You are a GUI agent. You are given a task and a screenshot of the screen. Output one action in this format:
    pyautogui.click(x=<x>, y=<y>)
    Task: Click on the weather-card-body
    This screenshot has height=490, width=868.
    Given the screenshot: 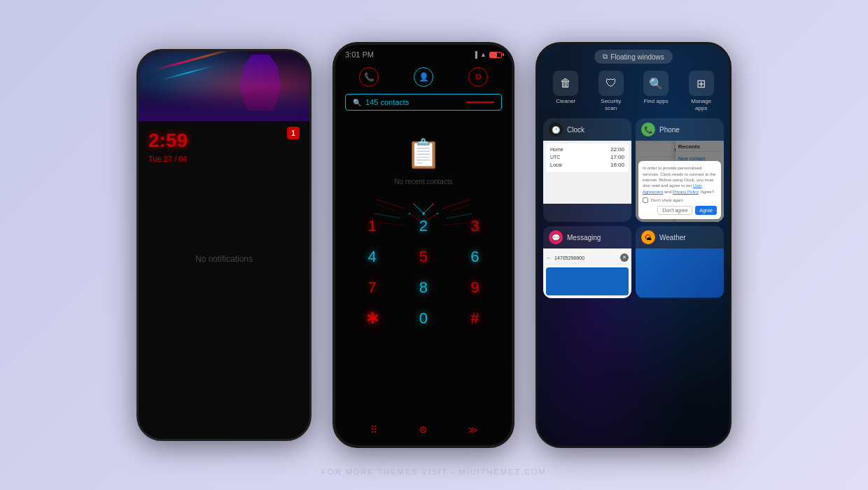 What is the action you would take?
    pyautogui.click(x=680, y=273)
    